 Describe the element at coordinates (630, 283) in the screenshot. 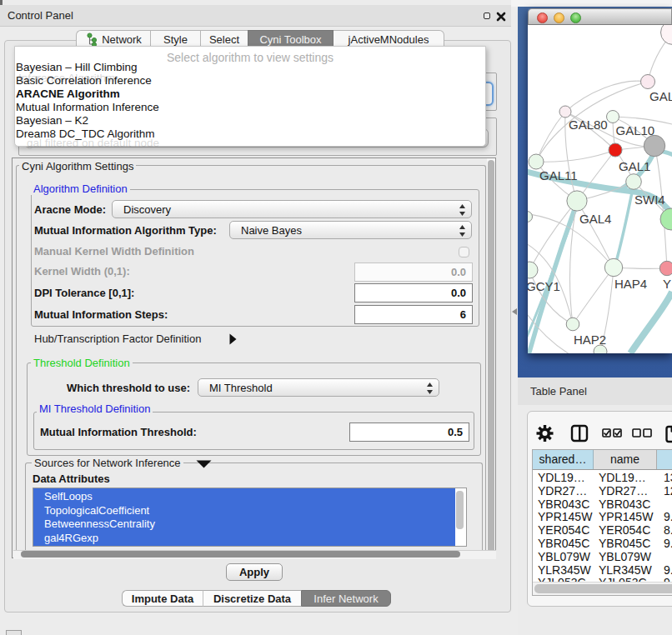

I see `svg-text: HAP4` at that location.